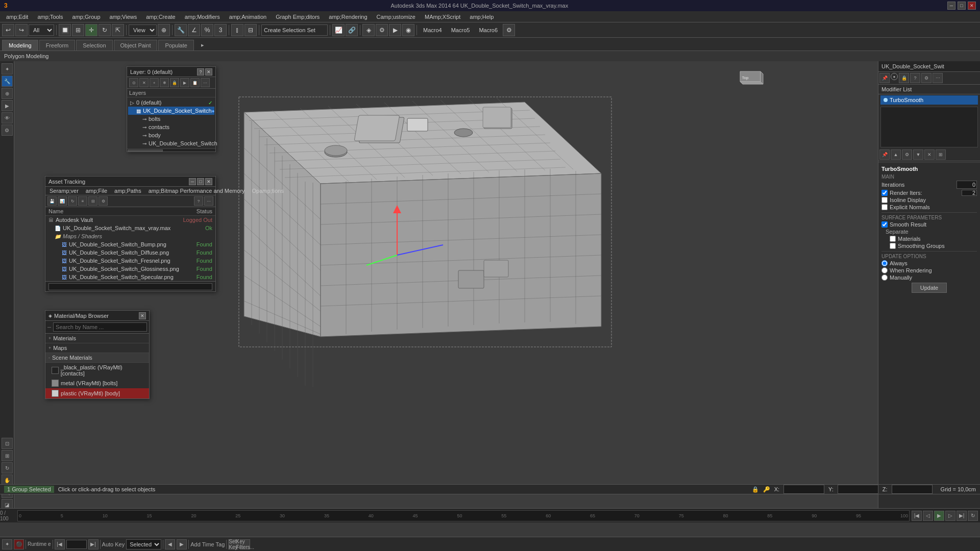  What do you see at coordinates (929, 288) in the screenshot?
I see `update-button: Update` at bounding box center [929, 288].